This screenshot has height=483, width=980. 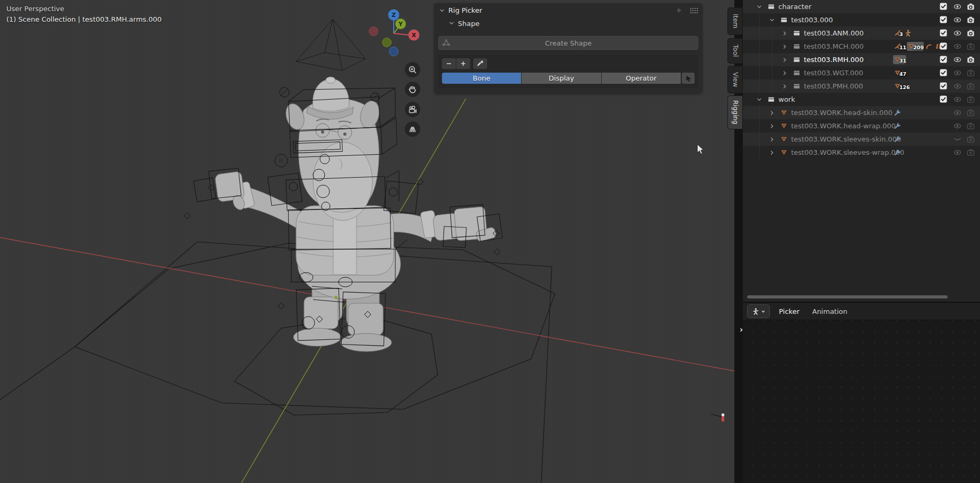 I want to click on row-data-icons: 126, so click(x=902, y=86).